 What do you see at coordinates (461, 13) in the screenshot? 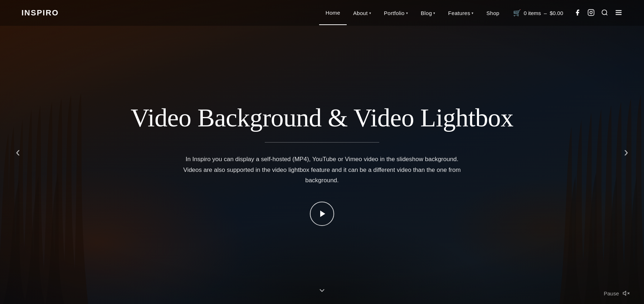
I see `nav-item-features: Features ▾` at bounding box center [461, 13].